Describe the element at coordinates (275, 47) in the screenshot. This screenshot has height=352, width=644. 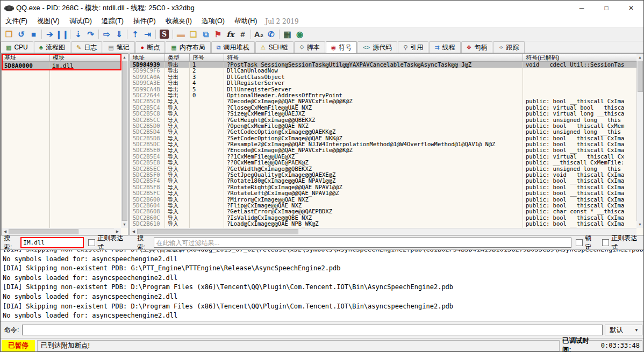
I see `tab-seh-chain: ⚠SEH链` at that location.